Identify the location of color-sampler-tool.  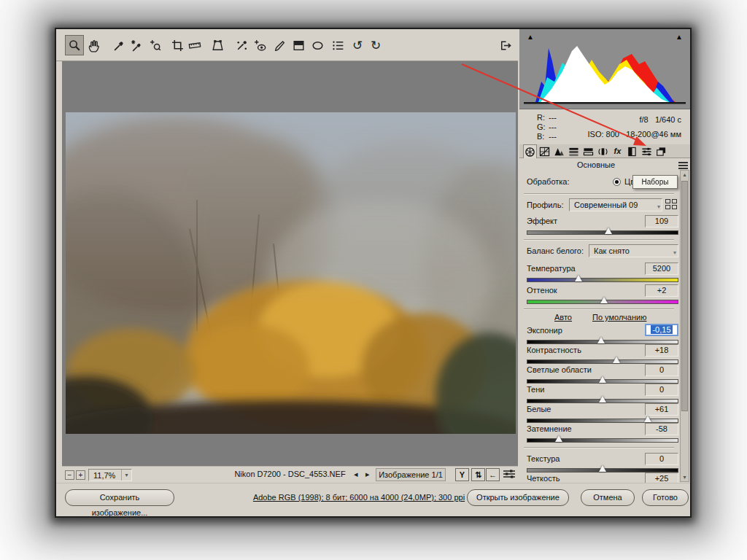
(136, 45).